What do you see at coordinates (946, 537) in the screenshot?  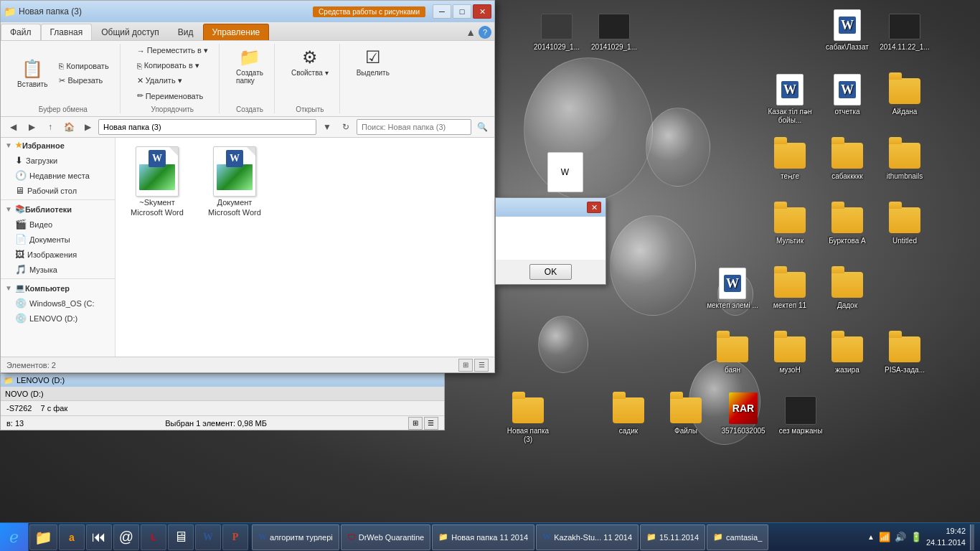 I see `clock-display: 19:42 24.11.2014` at bounding box center [946, 537].